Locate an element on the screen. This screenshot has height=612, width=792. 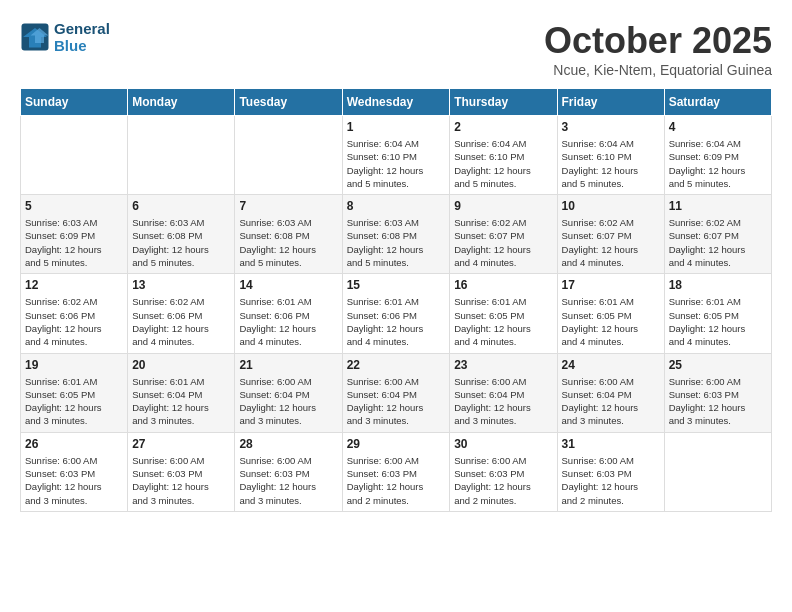
table-row: 6Sunrise: 6:03 AMSunset: 6:08 PMDaylight… is located at coordinates (182, 234).